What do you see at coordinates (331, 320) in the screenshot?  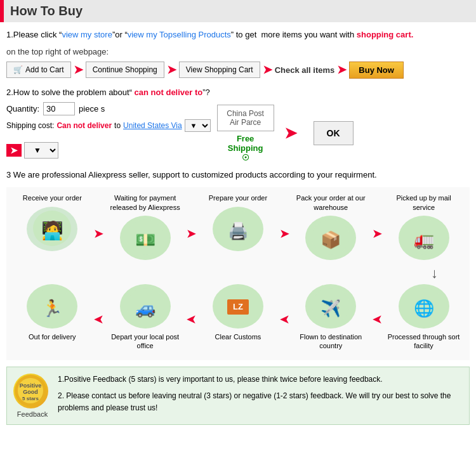 I see `process-item-9: ✈️ Flown to destination country` at bounding box center [331, 320].